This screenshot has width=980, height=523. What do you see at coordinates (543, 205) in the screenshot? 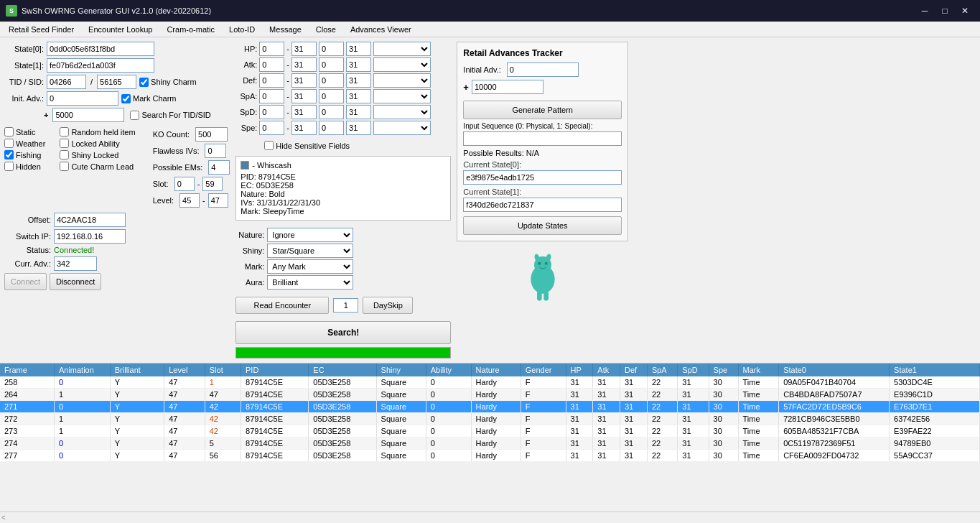
I see `current-state1-input` at bounding box center [543, 205].